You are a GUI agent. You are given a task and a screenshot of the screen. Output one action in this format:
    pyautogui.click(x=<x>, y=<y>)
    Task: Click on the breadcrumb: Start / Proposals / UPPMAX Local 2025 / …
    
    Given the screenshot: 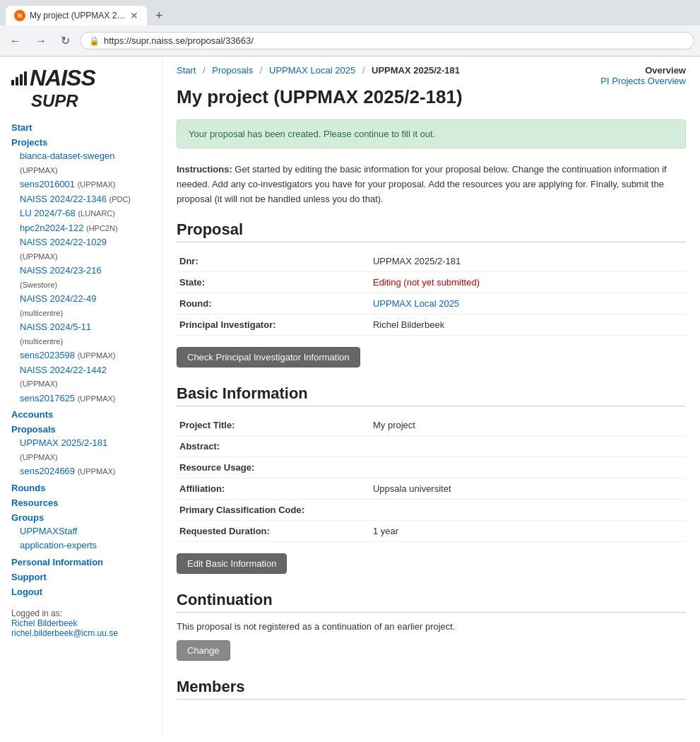 What is the action you would take?
    pyautogui.click(x=318, y=69)
    